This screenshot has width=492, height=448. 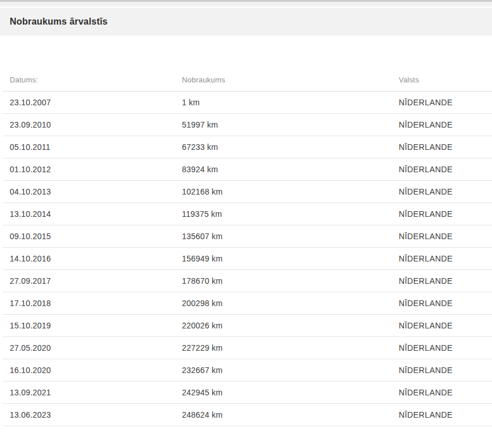 I want to click on column-header-country: Valsts, so click(x=445, y=80).